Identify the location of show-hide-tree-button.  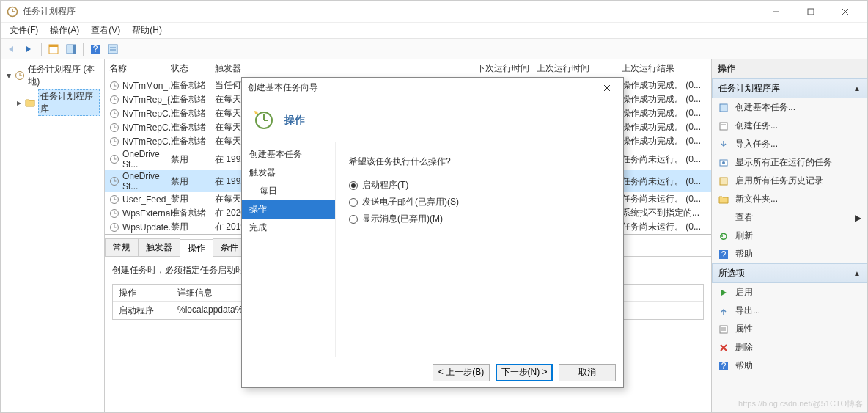
(54, 49).